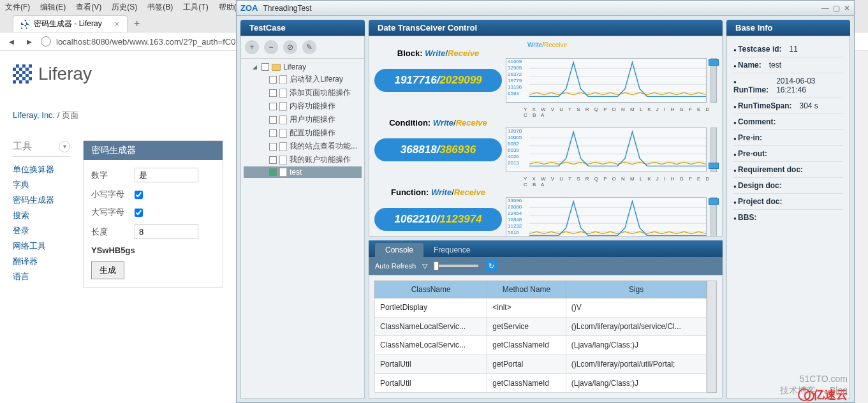 This screenshot has height=403, width=868. Describe the element at coordinates (847, 8) in the screenshot. I see `close-icon: ✕` at that location.